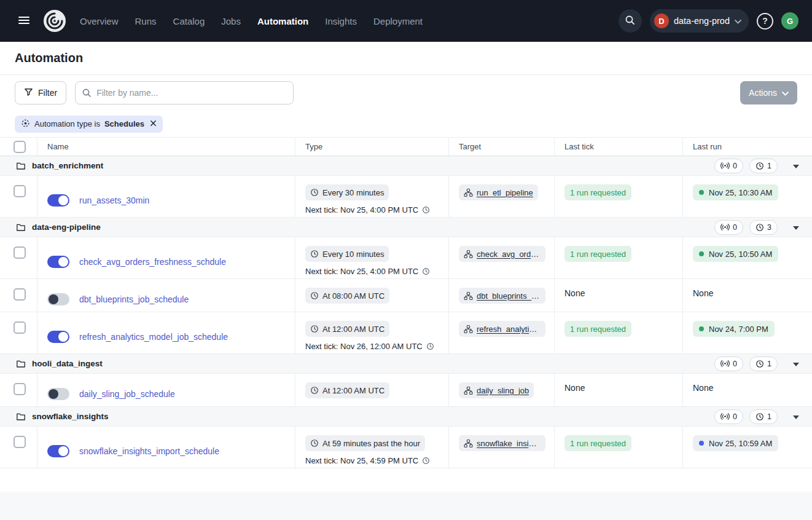 The height and width of the screenshot is (520, 812). What do you see at coordinates (154, 124) in the screenshot?
I see `close-icon` at bounding box center [154, 124].